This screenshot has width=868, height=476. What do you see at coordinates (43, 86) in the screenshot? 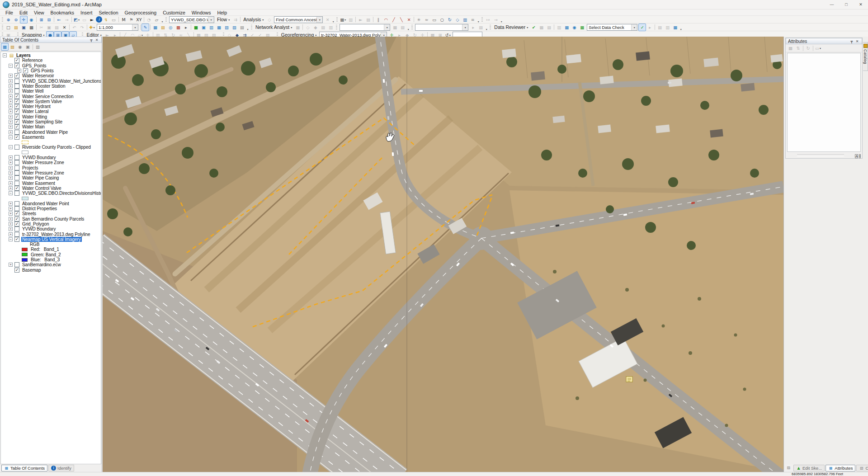
I see `layer-label: Water Booster Station` at bounding box center [43, 86].